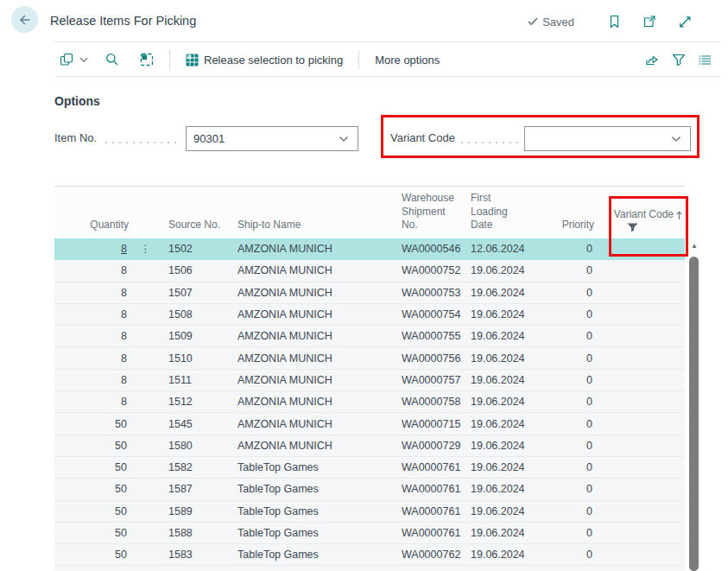 Image resolution: width=728 pixels, height=571 pixels. I want to click on cell-warehouse-shipment-no: WA0000754, so click(427, 314).